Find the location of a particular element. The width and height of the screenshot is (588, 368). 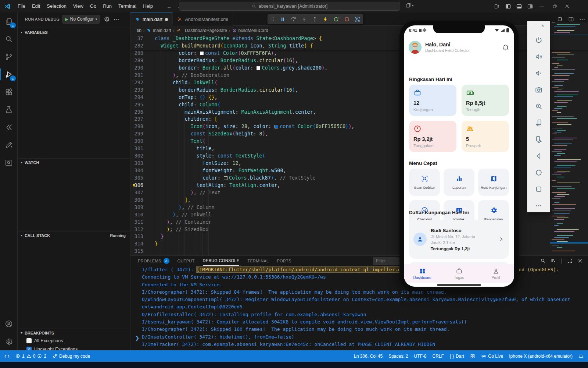

code-line-302: 302 style: const TextStyle( is located at coordinates (359, 156).